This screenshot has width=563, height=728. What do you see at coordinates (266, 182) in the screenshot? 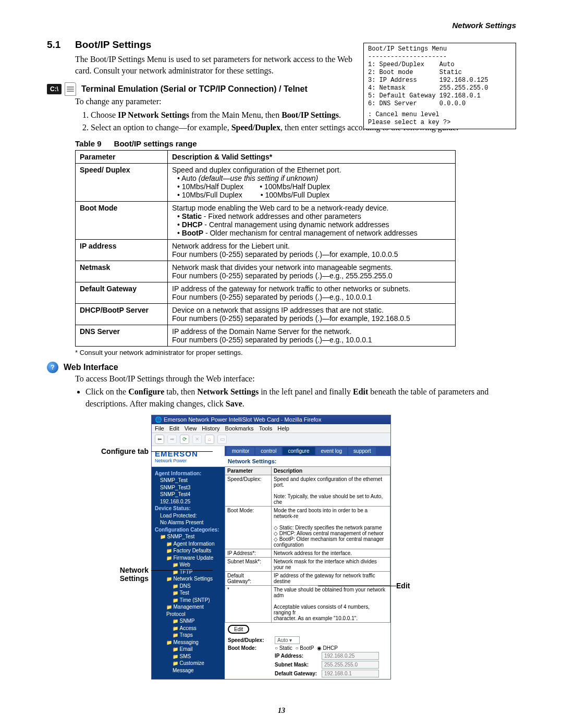
I see `table-row: Speed/ DuplexSpeed and duplex configurat…` at bounding box center [266, 182].